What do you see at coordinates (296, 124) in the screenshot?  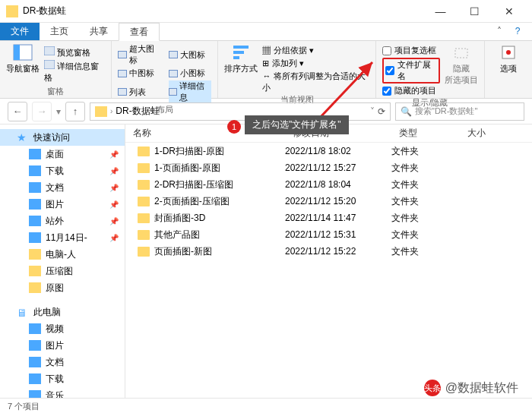 I see `annotation-tooltip: 之后勾选"文件扩展名"` at bounding box center [296, 124].